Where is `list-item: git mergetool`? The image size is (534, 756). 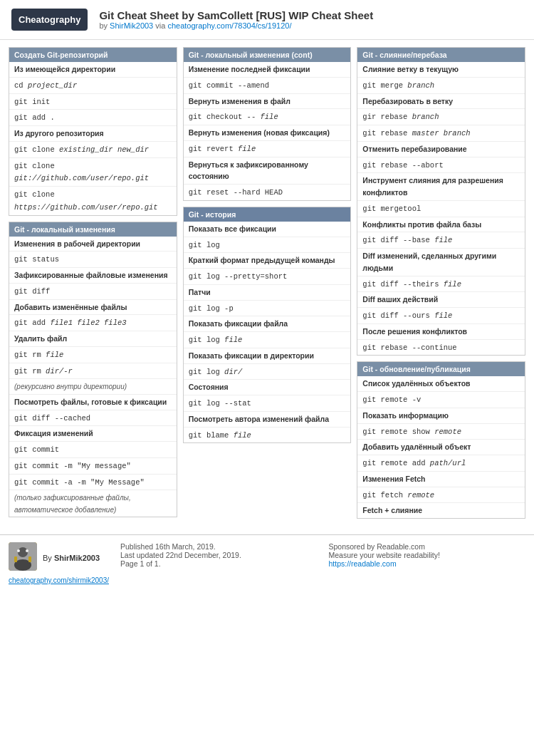 list-item: git mergetool is located at coordinates (441, 209).